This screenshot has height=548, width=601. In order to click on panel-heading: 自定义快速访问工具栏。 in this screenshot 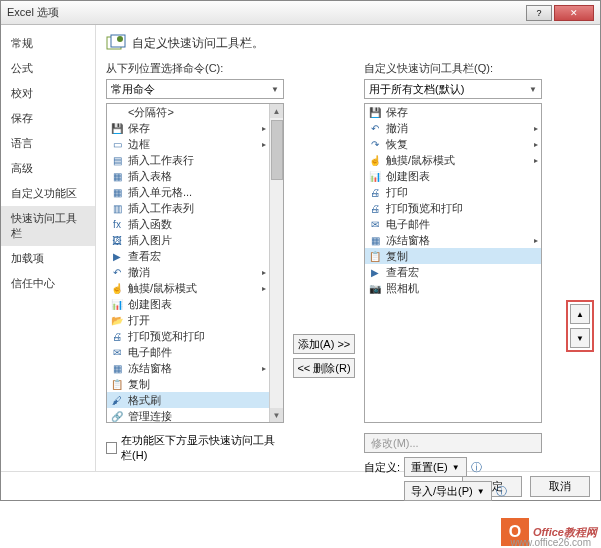, I will do `click(348, 43)`.